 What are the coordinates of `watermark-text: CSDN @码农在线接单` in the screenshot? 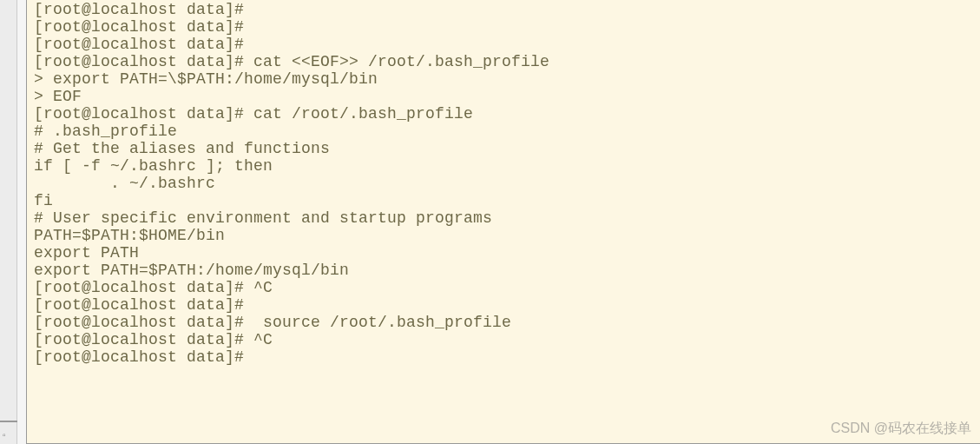 It's located at (901, 428).